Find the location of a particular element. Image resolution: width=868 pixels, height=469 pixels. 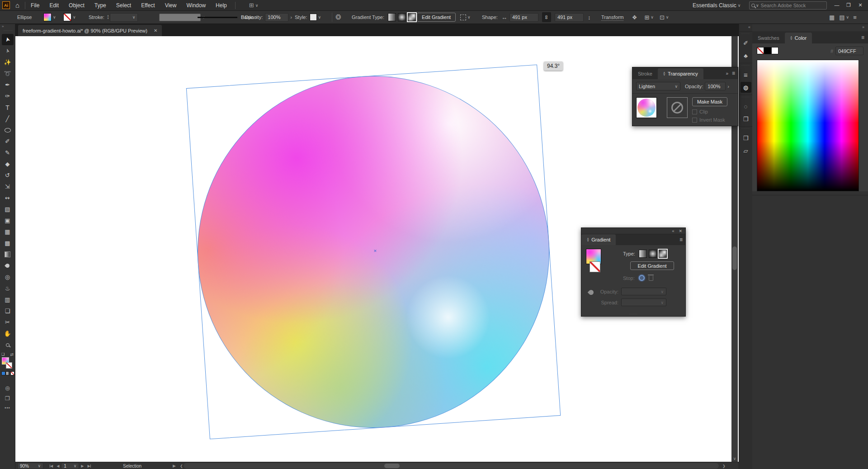

hand-tool: ✋ is located at coordinates (8, 334).